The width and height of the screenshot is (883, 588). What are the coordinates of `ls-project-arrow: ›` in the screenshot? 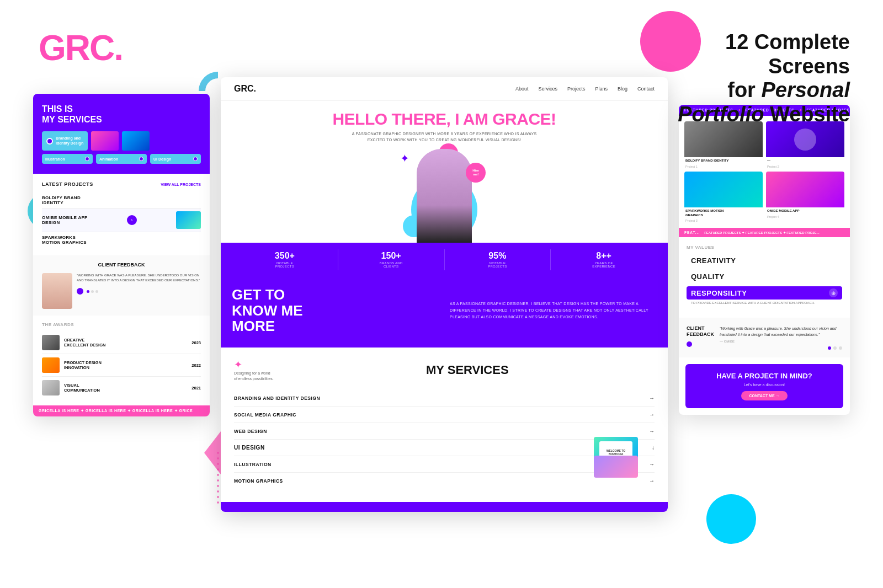 It's located at (132, 220).